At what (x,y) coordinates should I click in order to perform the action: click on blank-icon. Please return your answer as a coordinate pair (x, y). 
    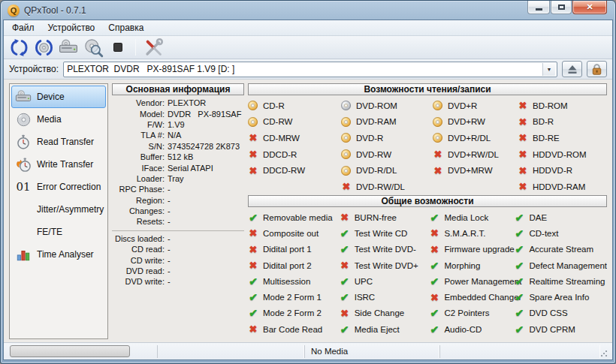
    Looking at the image, I should click on (23, 209).